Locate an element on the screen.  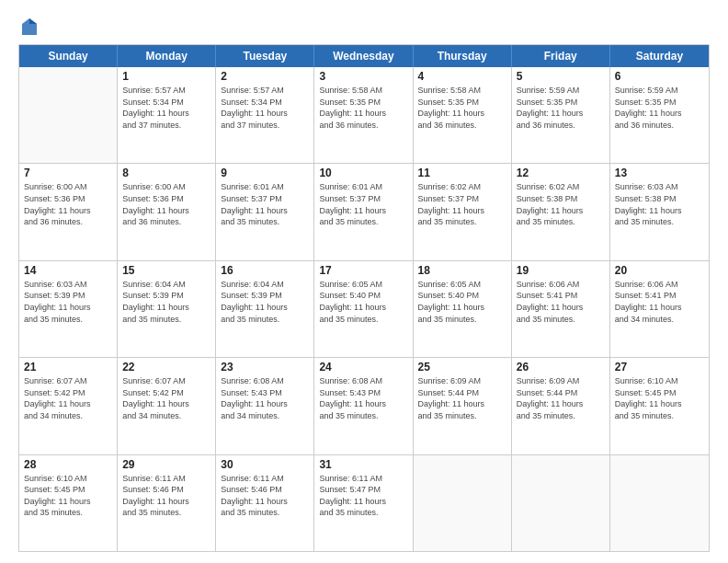
cell-date-number: 2 is located at coordinates (265, 76).